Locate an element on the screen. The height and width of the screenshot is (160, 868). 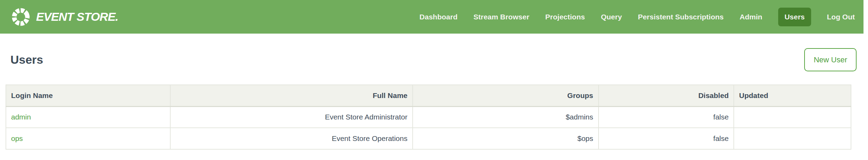
logo-wordmark: EVENT STORE. is located at coordinates (77, 17).